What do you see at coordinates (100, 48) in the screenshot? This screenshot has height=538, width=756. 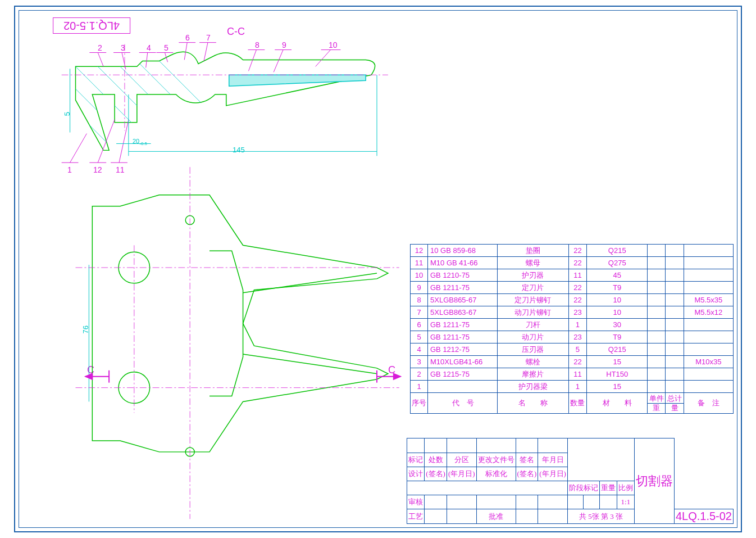 I see `callout-2: 2` at bounding box center [100, 48].